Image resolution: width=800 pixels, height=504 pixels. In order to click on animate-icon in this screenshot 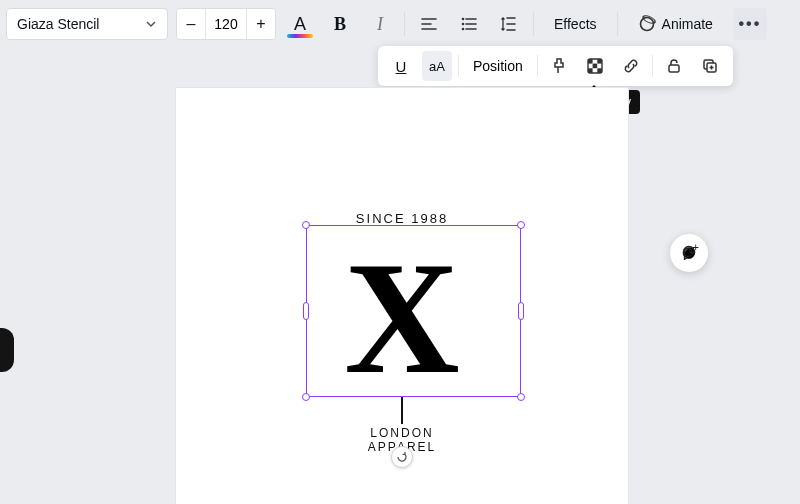, I will do `click(647, 24)`.